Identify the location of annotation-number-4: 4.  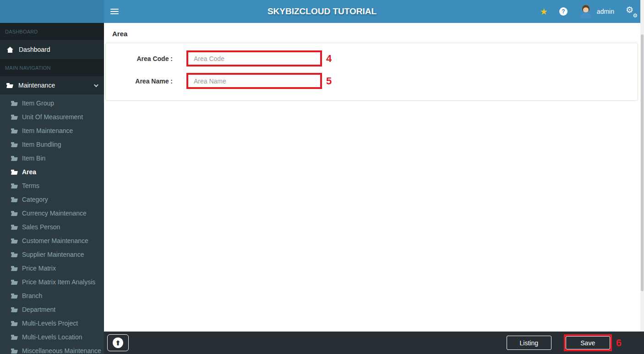
(329, 59).